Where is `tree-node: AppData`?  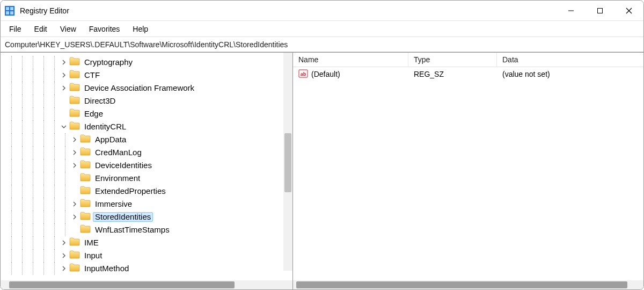
tree-node: AppData is located at coordinates (147, 140).